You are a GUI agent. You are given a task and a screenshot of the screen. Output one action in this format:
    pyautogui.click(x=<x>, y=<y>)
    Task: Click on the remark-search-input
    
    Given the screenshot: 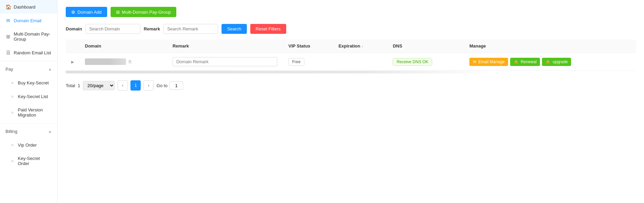 What is the action you would take?
    pyautogui.click(x=191, y=29)
    